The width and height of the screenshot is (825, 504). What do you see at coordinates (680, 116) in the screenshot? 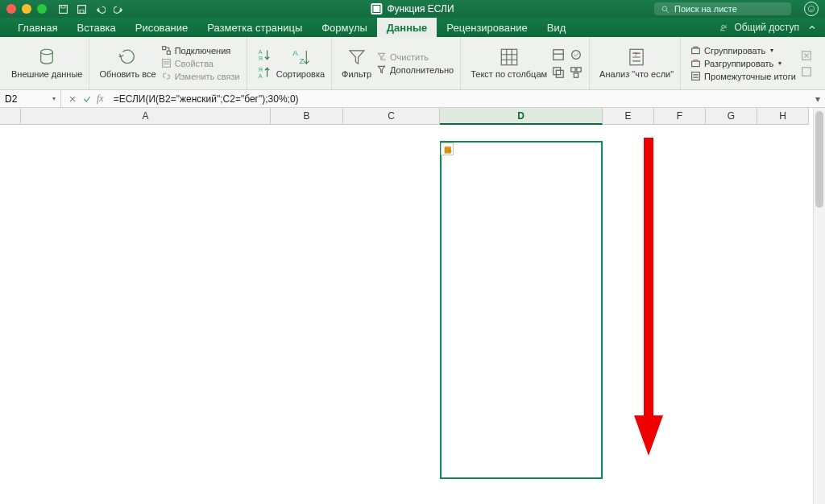
I see `col-header-F: F` at bounding box center [680, 116].